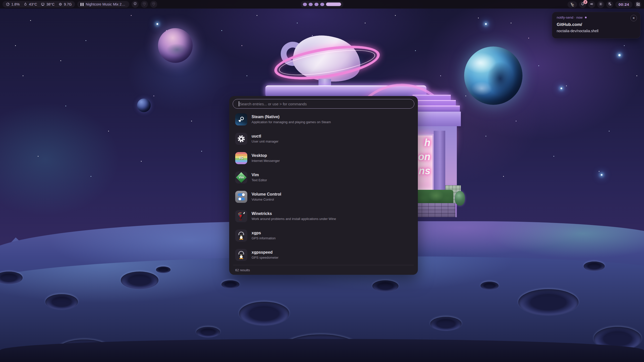 This screenshot has height=362, width=644. What do you see at coordinates (8, 4) in the screenshot?
I see `gauge-icon` at bounding box center [8, 4].